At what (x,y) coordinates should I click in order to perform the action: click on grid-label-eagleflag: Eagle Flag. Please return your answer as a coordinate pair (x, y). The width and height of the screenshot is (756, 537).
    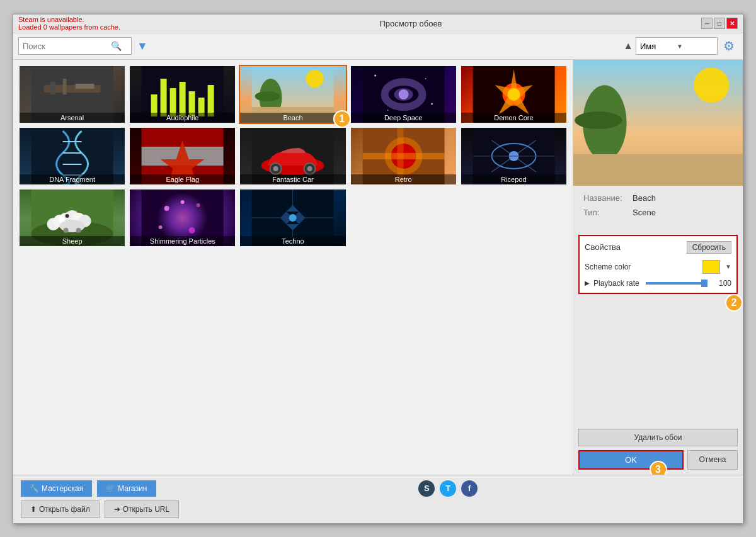
    Looking at the image, I should click on (183, 179).